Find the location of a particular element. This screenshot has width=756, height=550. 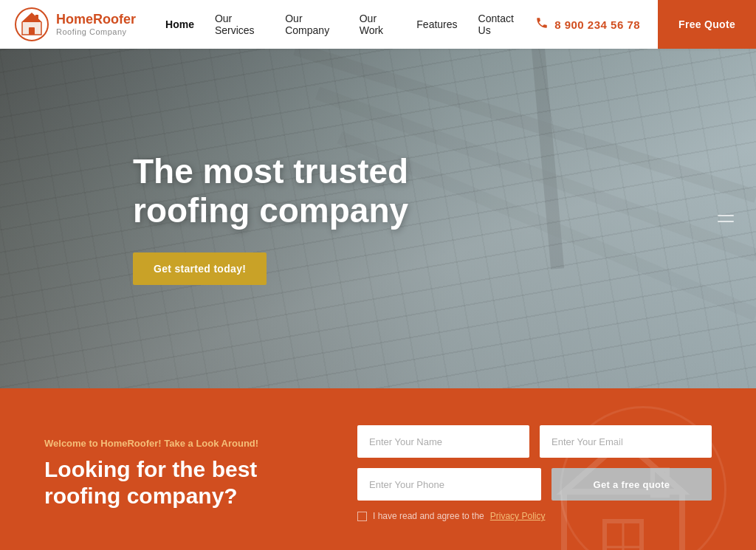

nav-services: Our Services is located at coordinates (239, 24).